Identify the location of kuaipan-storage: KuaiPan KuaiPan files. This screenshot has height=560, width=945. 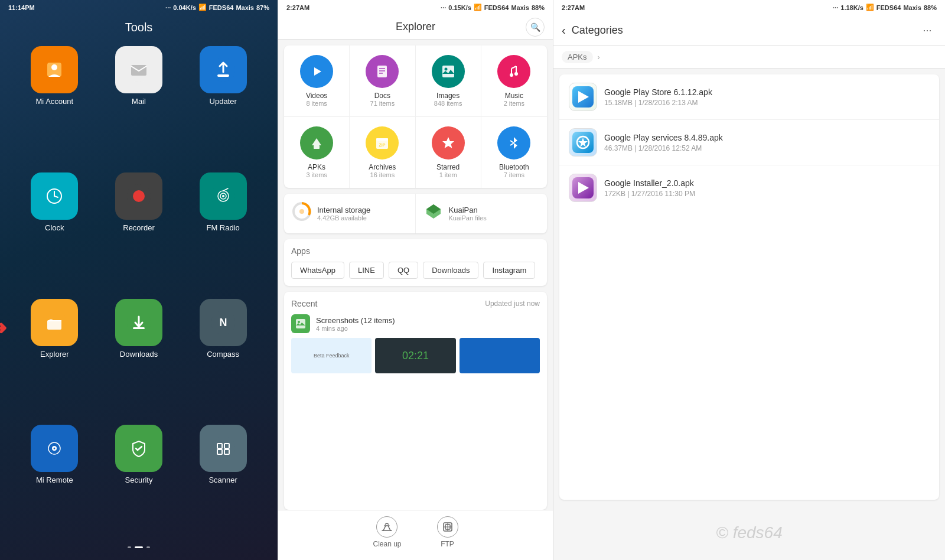
(482, 214).